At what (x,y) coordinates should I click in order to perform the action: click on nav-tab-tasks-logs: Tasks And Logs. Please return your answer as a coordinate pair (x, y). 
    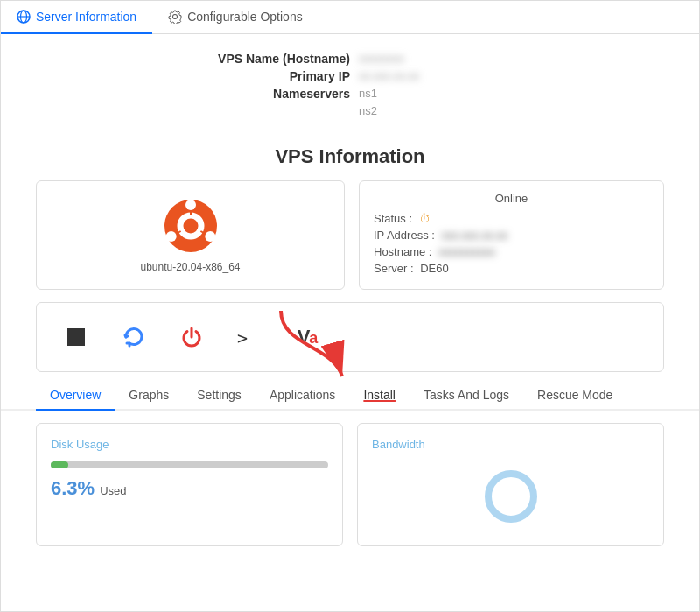
    Looking at the image, I should click on (466, 396).